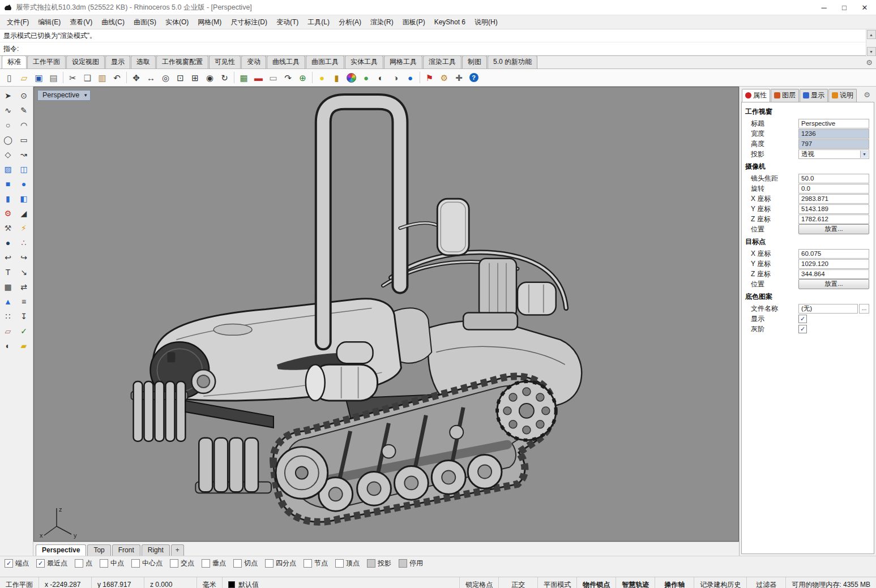 The image size is (876, 588). Describe the element at coordinates (19, 583) in the screenshot. I see `cplane-button: 工作平面` at that location.